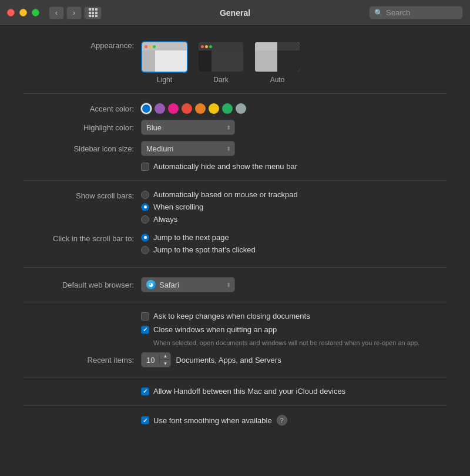  I want to click on click-scroll-bar-label: Click in the scroll bar to:, so click(82, 238).